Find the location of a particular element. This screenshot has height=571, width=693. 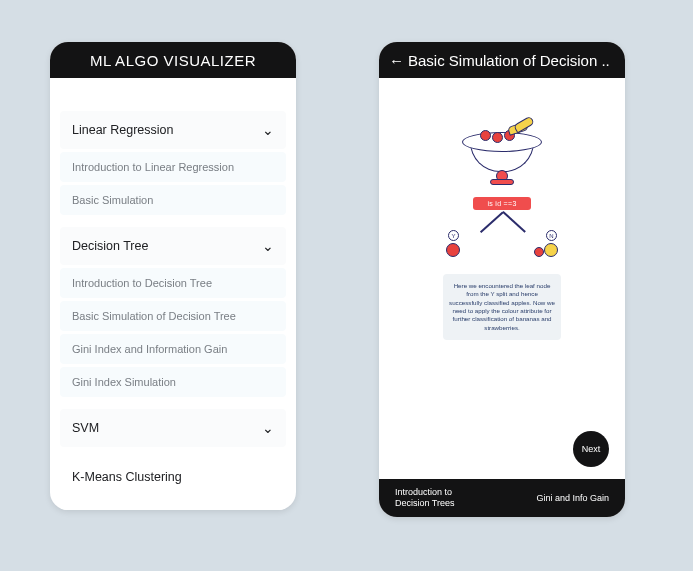

banana-icon is located at coordinates (551, 250).